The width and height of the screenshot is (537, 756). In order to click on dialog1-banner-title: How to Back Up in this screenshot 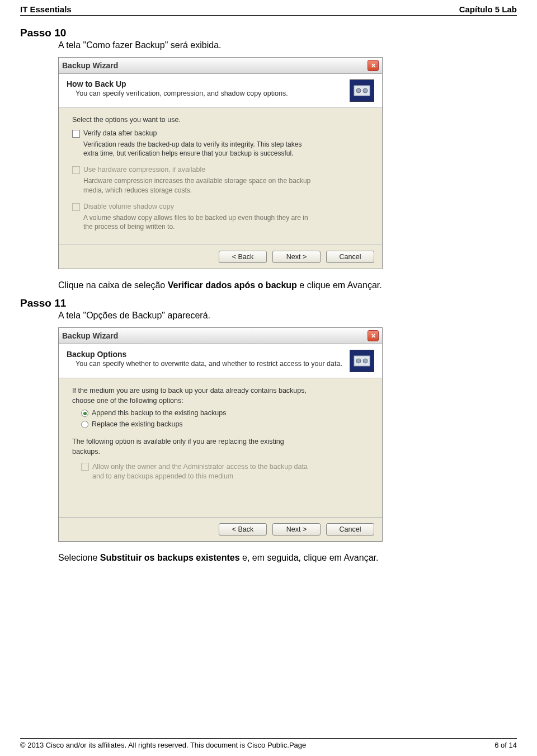, I will do `click(205, 84)`.